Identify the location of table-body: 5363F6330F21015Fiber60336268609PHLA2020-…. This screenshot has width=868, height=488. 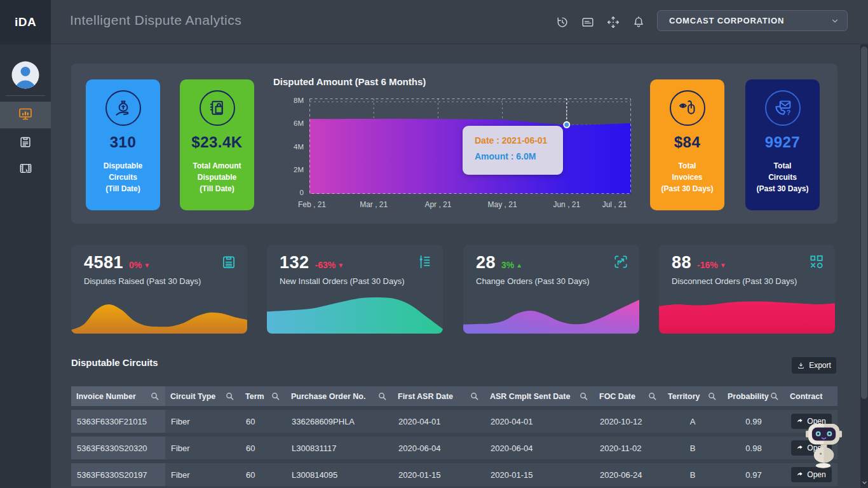
(454, 449).